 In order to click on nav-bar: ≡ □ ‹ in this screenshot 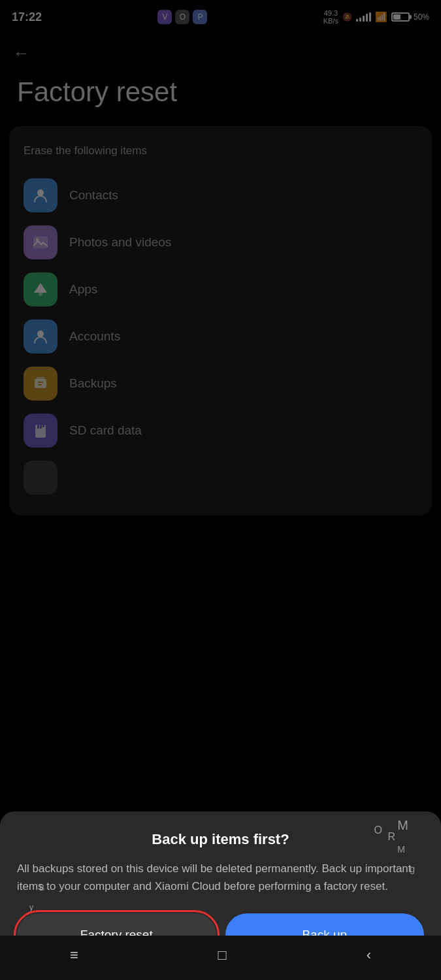, I will do `click(221, 958)`.